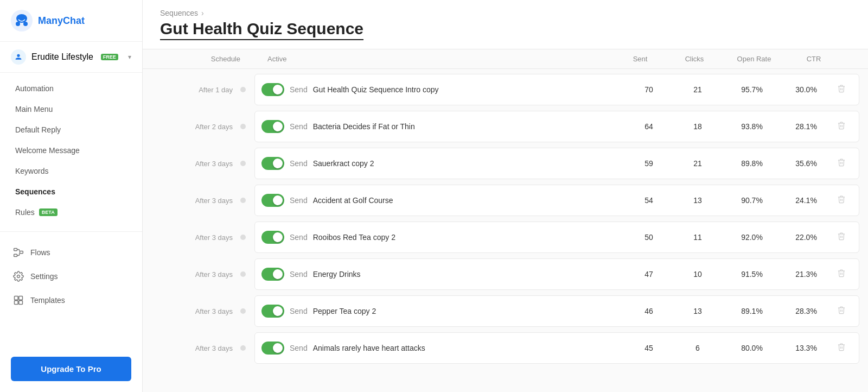  I want to click on col-header-ctr: CTR, so click(814, 59).